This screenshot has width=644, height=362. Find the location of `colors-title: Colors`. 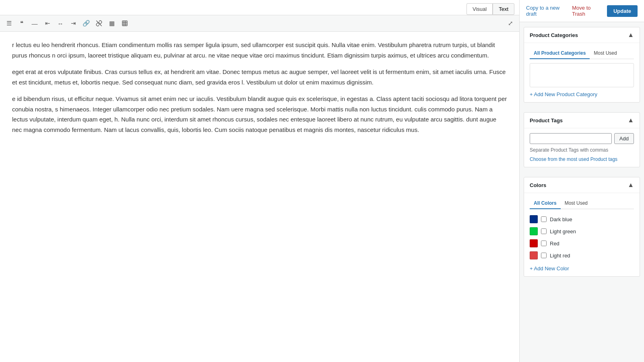

colors-title: Colors is located at coordinates (538, 185).